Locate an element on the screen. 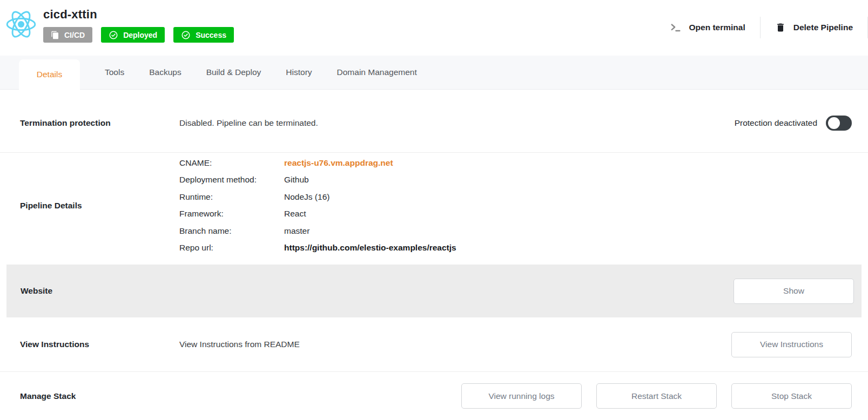 This screenshot has height=420, width=868. open-terminal-label: Open terminal is located at coordinates (717, 28).